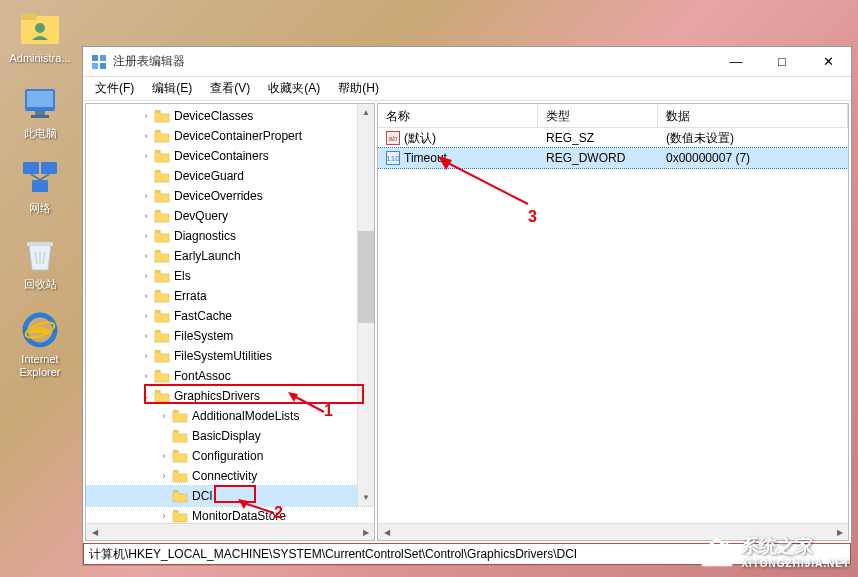  Describe the element at coordinates (230, 296) in the screenshot. I see `tree-item: ›Errata` at that location.